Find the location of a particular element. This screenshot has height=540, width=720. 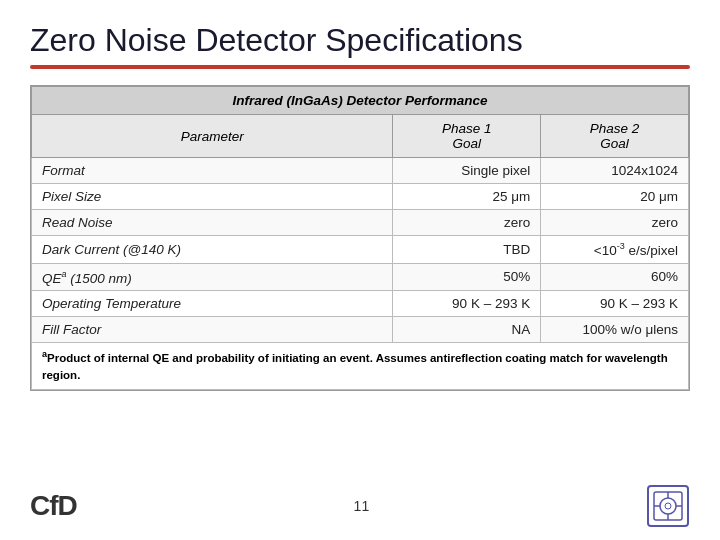

phase2-value: 100% w/o μlens is located at coordinates (615, 330).